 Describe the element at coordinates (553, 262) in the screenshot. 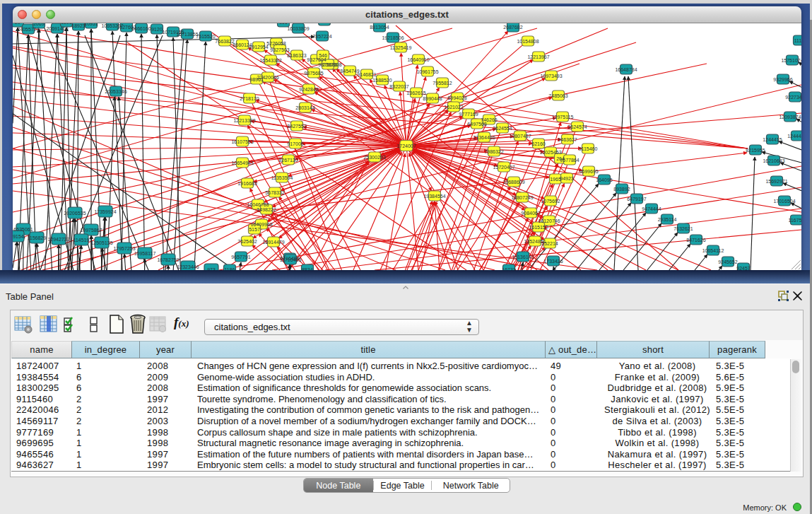

I see `svg-text: 1733426` at that location.